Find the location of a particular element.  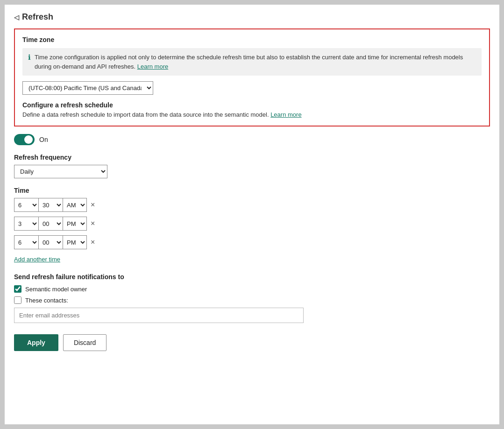

time-remove-3: × is located at coordinates (92, 242).